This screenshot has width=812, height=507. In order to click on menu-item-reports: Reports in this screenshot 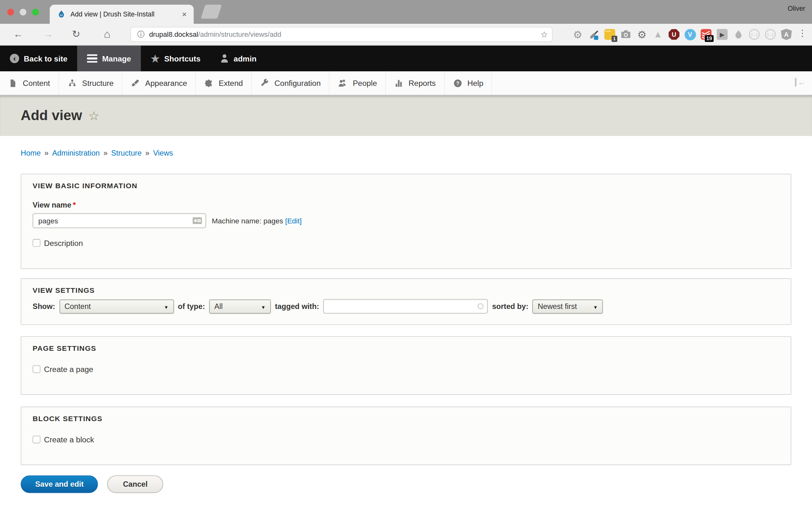, I will do `click(415, 83)`.